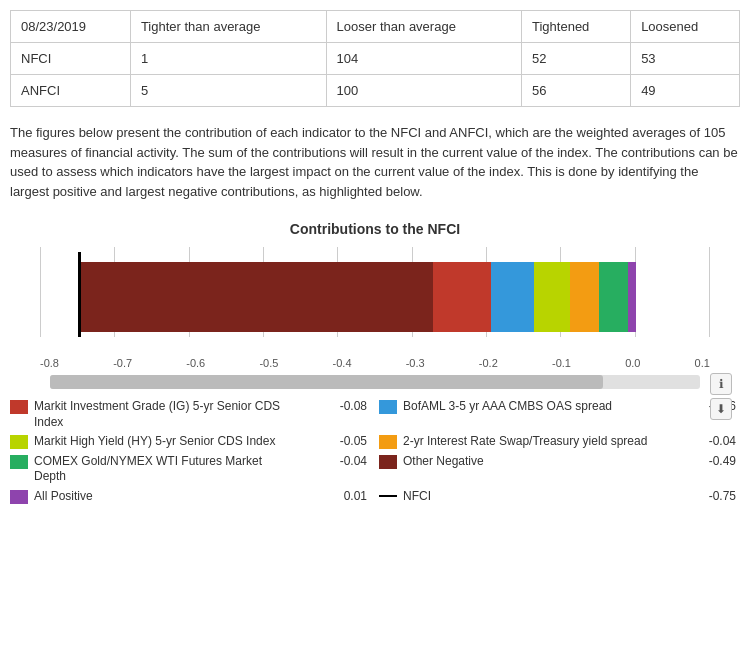 The image size is (750, 656). I want to click on legend-item-comex: COMEX Gold/NYMEX WTI Futures Market Dept…, so click(146, 470).